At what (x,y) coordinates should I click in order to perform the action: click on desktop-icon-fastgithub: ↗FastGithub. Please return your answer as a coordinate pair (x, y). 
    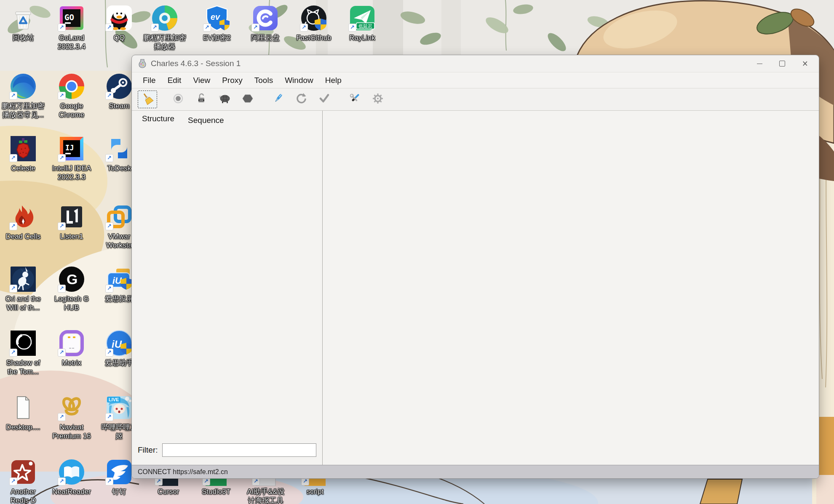
    Looking at the image, I should click on (314, 23).